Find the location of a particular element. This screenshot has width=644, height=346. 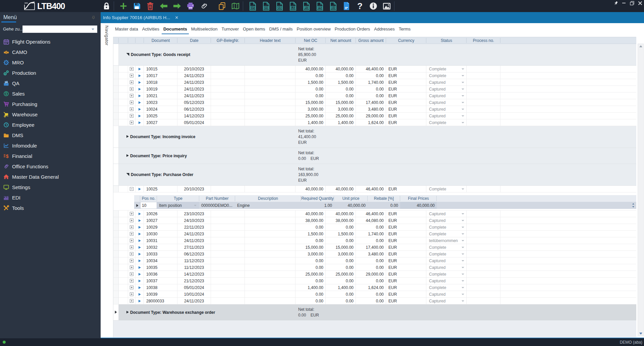

sidebar-item-production: Production is located at coordinates (50, 73).